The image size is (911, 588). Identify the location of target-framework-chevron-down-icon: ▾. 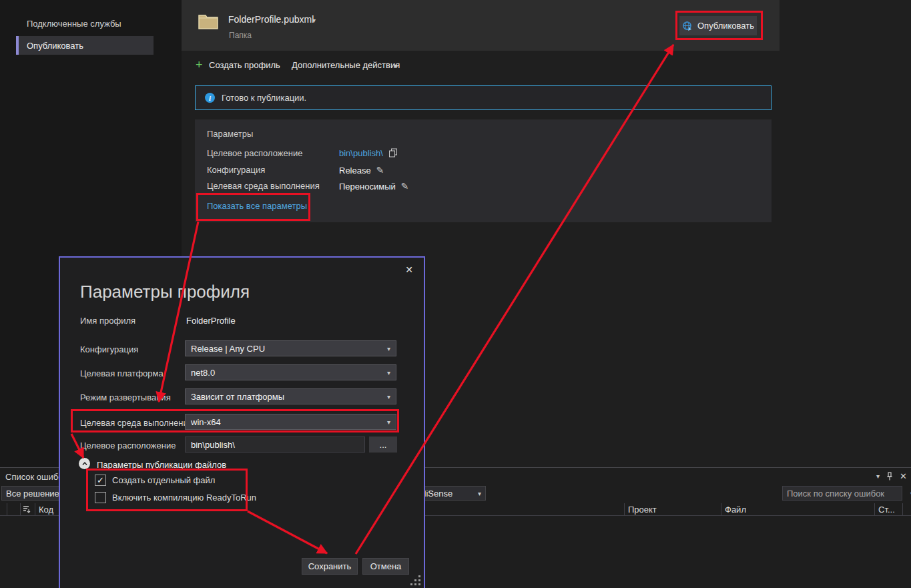
(388, 372).